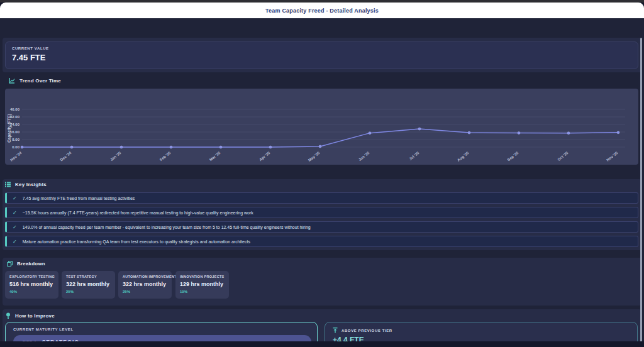 This screenshot has width=644, height=347. Describe the element at coordinates (12, 80) in the screenshot. I see `line-chart-icon` at that location.